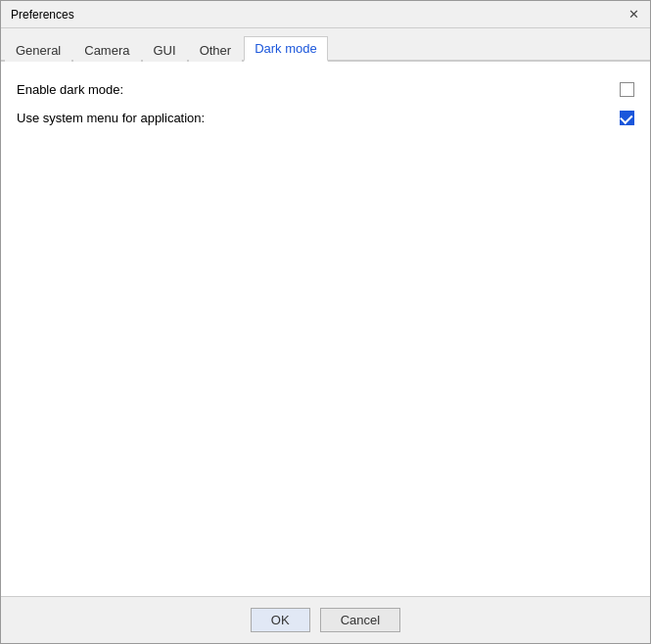  What do you see at coordinates (325, 90) in the screenshot?
I see `setting-row-enable-dark-mode: Enable dark mode:` at bounding box center [325, 90].